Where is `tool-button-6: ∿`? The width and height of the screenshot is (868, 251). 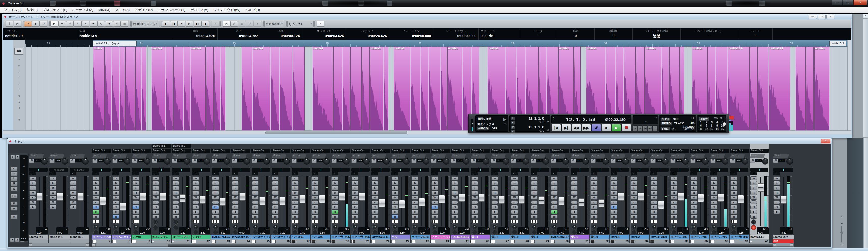 tool-button-6: ∿ is located at coordinates (101, 24).